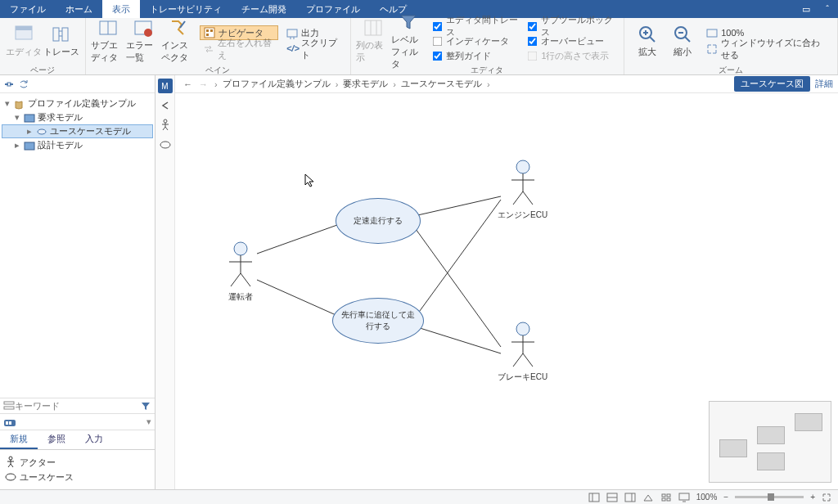  Describe the element at coordinates (146, 406) in the screenshot. I see `search-filter-icon` at that location.